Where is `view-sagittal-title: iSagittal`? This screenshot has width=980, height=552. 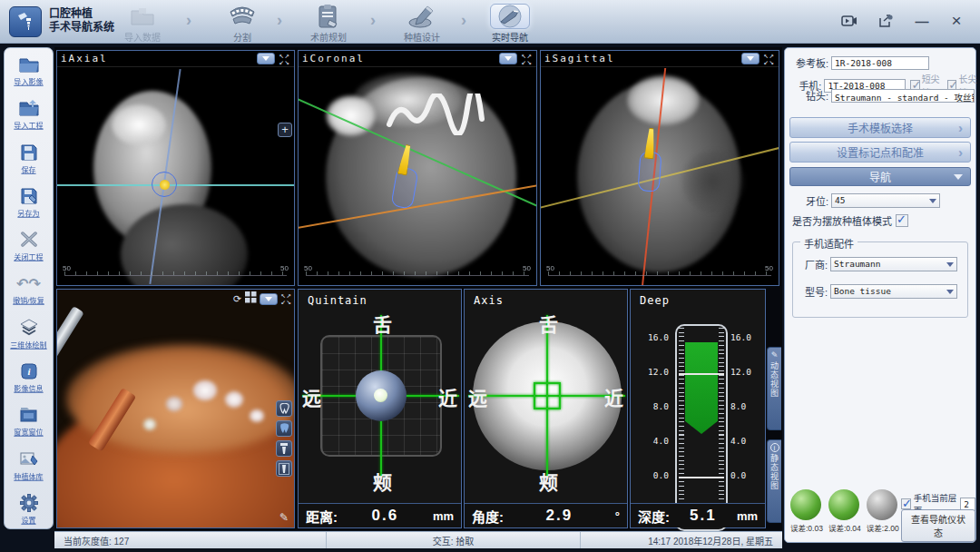
view-sagittal-title: iSagittal is located at coordinates (580, 58).